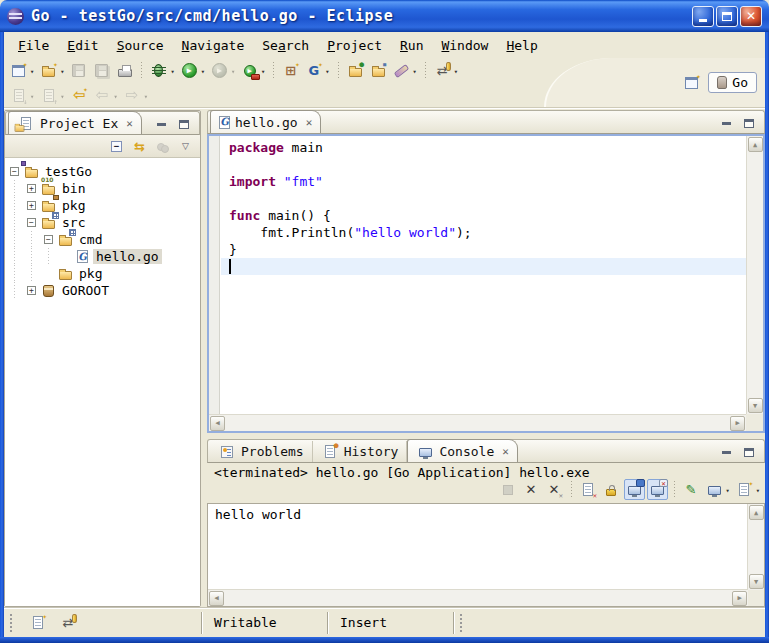  I want to click on open-console-dropdown-icon: ▾, so click(758, 491).